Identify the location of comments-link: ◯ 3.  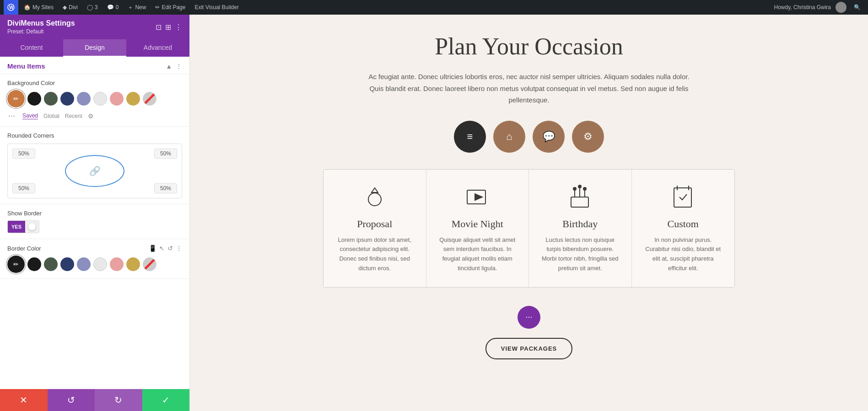
(92, 7).